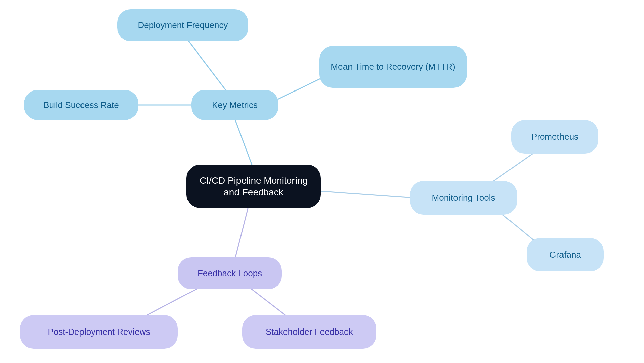  What do you see at coordinates (393, 67) in the screenshot?
I see `node-mttr-label: Mean Time to Recovery (MTTR)` at bounding box center [393, 67].